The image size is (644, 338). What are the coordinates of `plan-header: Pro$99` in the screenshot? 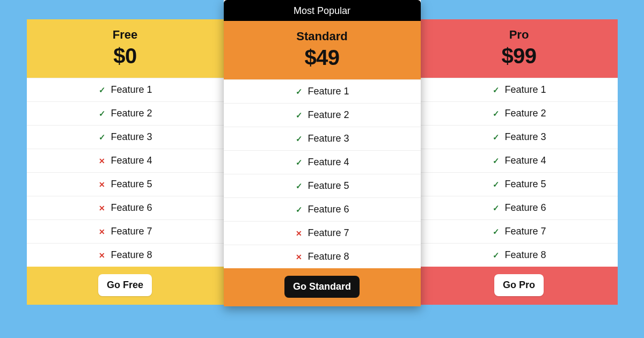 It's located at (519, 48).